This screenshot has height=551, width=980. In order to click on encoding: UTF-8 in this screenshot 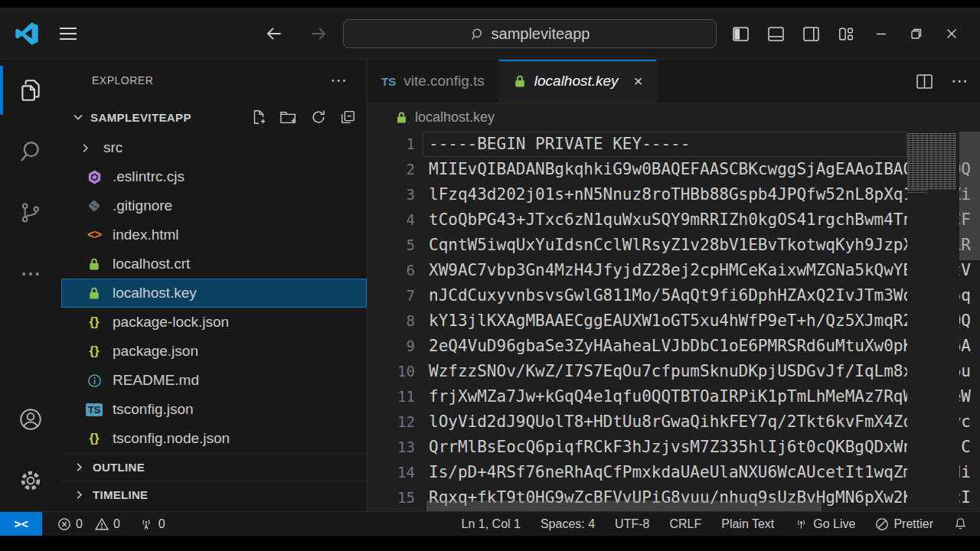, I will do `click(632, 524)`.